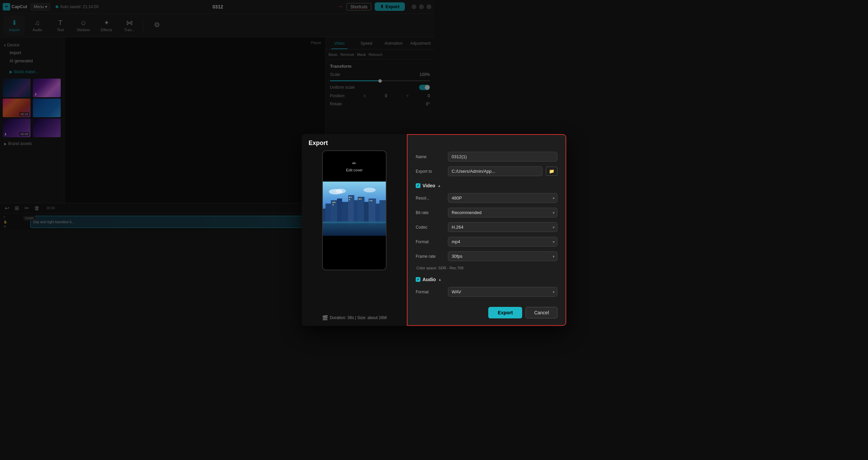  What do you see at coordinates (354, 206) in the screenshot?
I see `video-thumbnail` at bounding box center [354, 206].